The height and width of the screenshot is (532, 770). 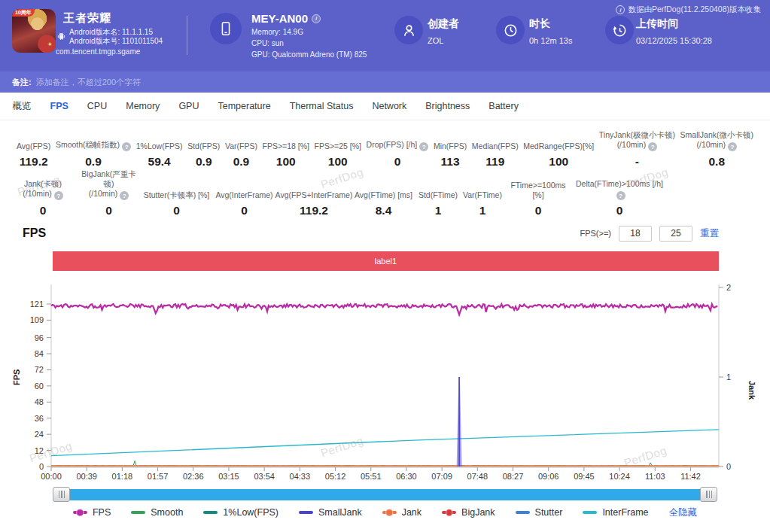 What do you see at coordinates (616, 512) in the screenshot?
I see `legend-item-interframe: InterFrame` at bounding box center [616, 512].